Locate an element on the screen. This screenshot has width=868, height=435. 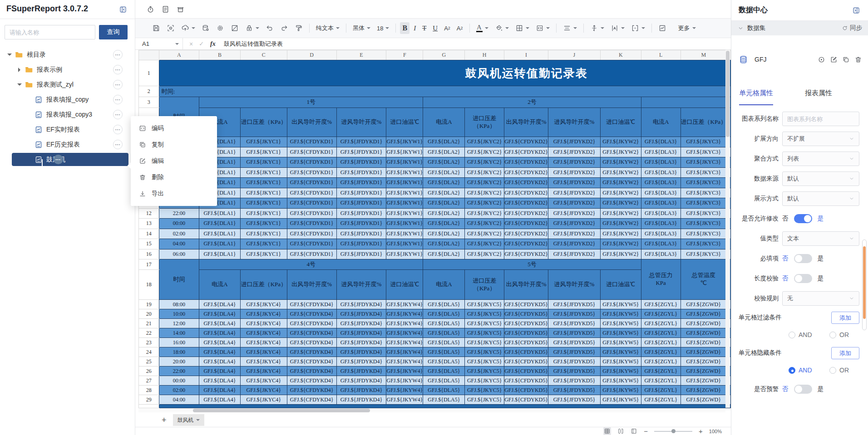
measure-header-cell: 出风导叶开度% is located at coordinates (527, 122).